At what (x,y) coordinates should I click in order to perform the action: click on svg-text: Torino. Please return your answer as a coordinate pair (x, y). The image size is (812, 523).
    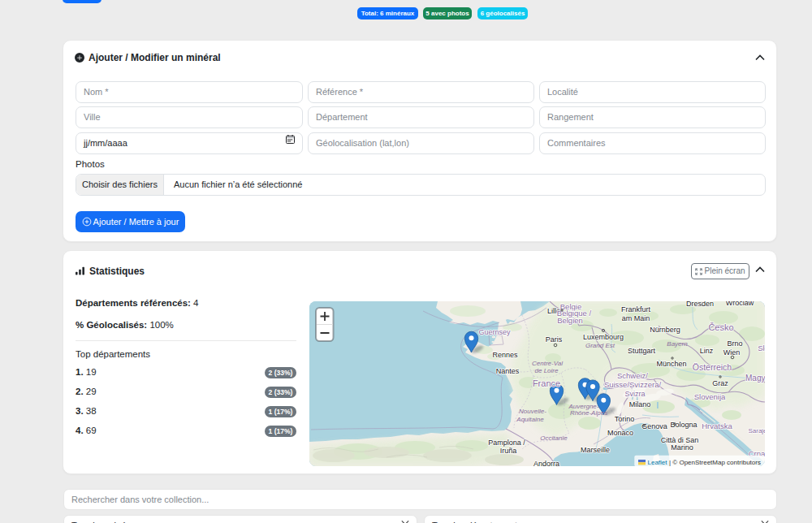
    Looking at the image, I should click on (625, 419).